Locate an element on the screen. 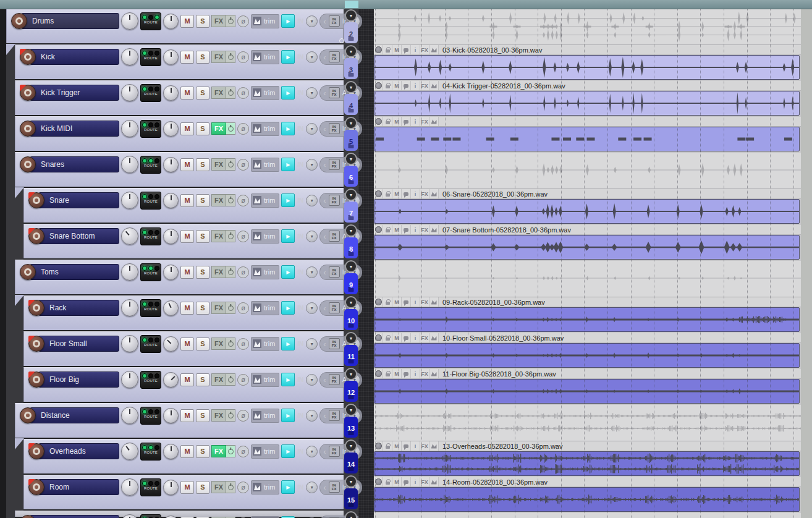  track-number-cell: 11 is located at coordinates (351, 355).